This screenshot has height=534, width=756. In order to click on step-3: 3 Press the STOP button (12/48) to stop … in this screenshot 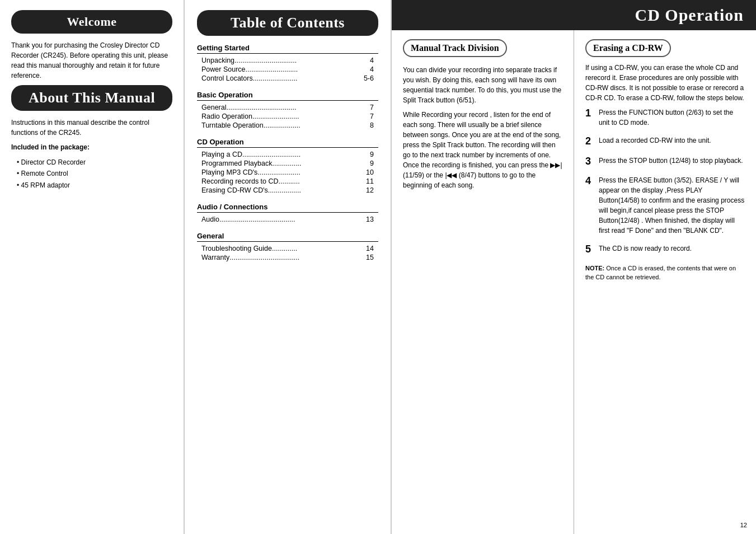, I will do `click(665, 162)`.